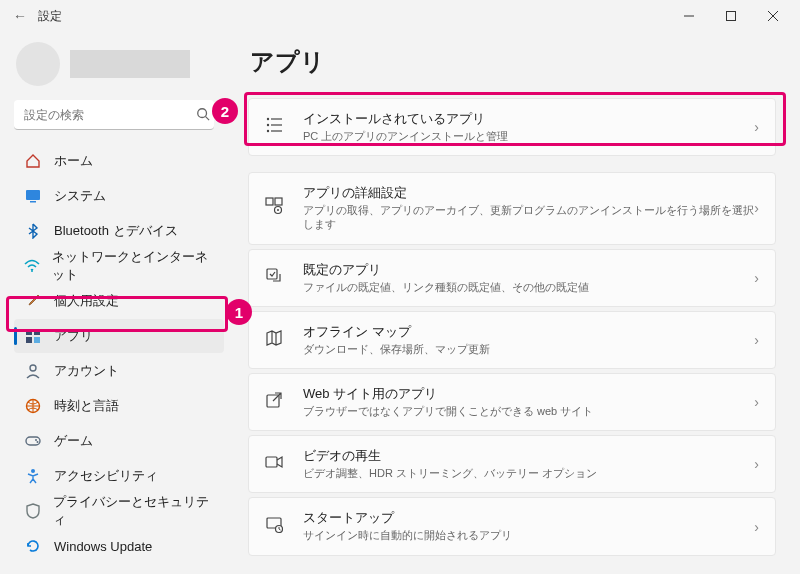 Image resolution: width=800 pixels, height=574 pixels. Describe the element at coordinates (119, 231) in the screenshot. I see `sidebar-item-bluetooth: Bluetooth とデバイス` at that location.